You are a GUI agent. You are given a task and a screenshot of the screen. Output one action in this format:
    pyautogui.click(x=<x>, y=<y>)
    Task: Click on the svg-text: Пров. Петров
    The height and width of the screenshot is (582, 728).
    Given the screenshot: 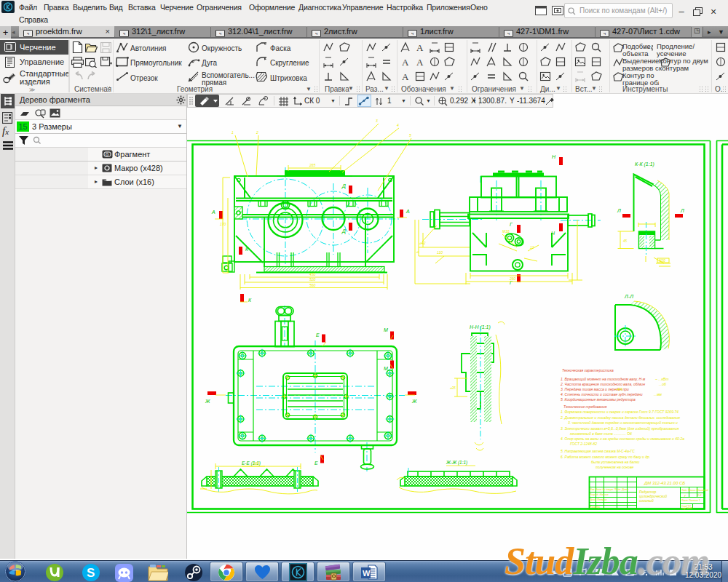 What is the action you would take?
    pyautogui.click(x=598, y=500)
    